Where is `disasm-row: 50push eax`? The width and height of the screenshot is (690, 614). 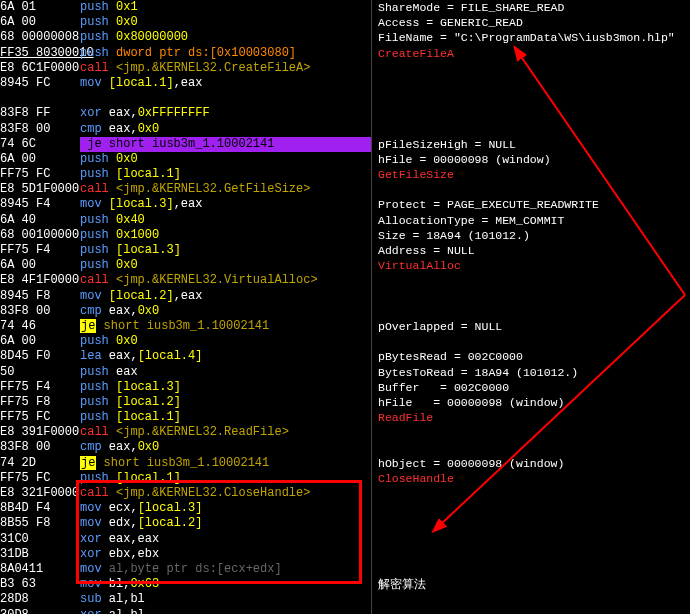
disasm-row: 50push eax is located at coordinates (186, 372).